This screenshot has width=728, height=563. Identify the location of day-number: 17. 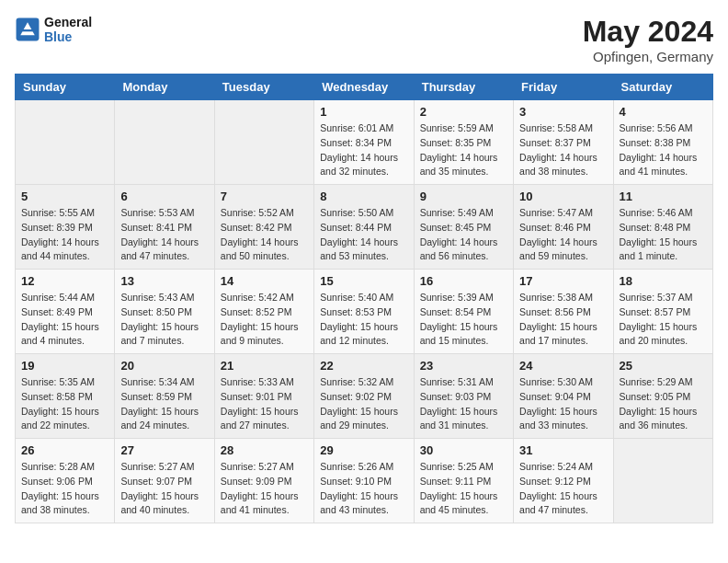
(563, 282).